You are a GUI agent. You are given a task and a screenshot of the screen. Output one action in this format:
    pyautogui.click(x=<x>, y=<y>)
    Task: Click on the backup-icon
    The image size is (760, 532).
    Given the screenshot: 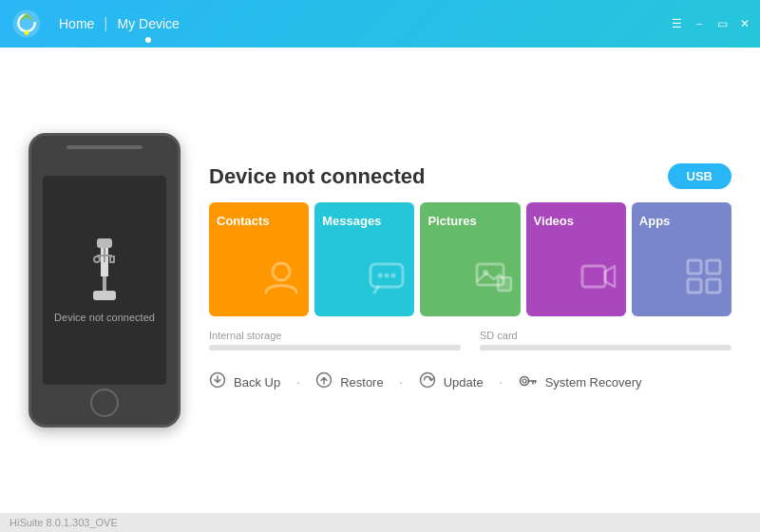 What is the action you would take?
    pyautogui.click(x=218, y=382)
    